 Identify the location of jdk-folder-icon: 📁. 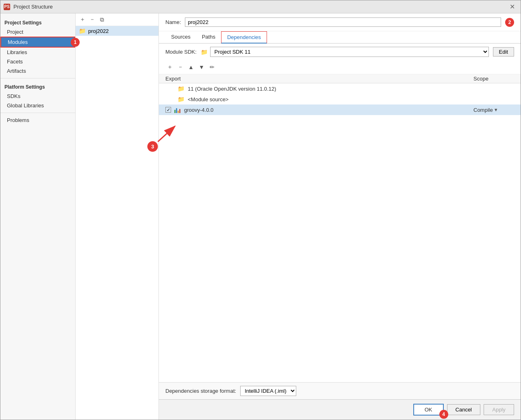
(181, 89).